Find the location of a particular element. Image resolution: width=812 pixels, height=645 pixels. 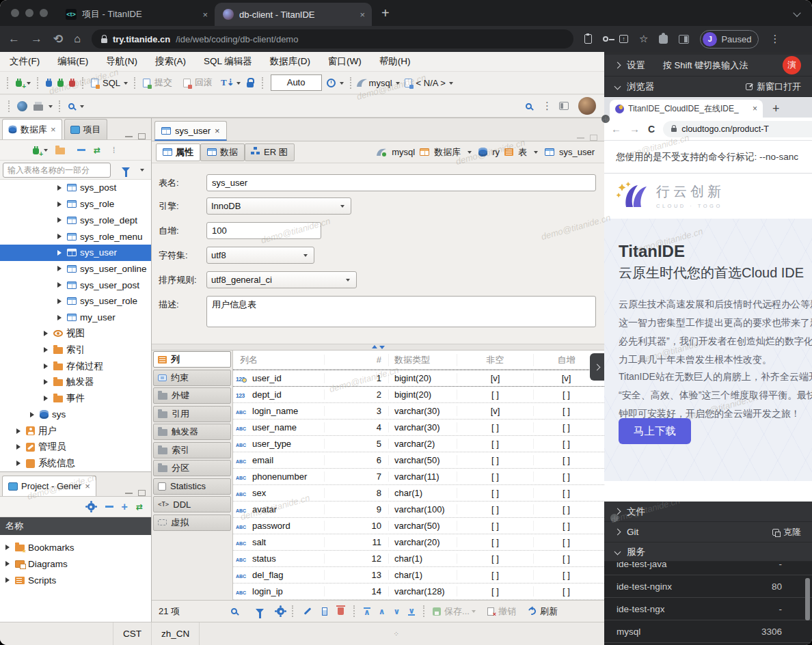

section-tab-约束: 约束 is located at coordinates (192, 378).